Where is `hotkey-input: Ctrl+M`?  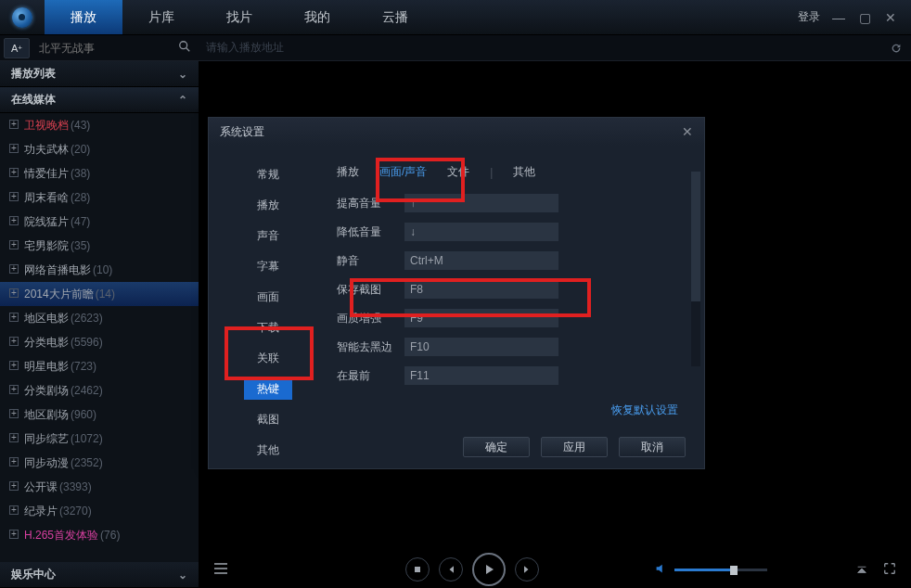 hotkey-input: Ctrl+M is located at coordinates (481, 261).